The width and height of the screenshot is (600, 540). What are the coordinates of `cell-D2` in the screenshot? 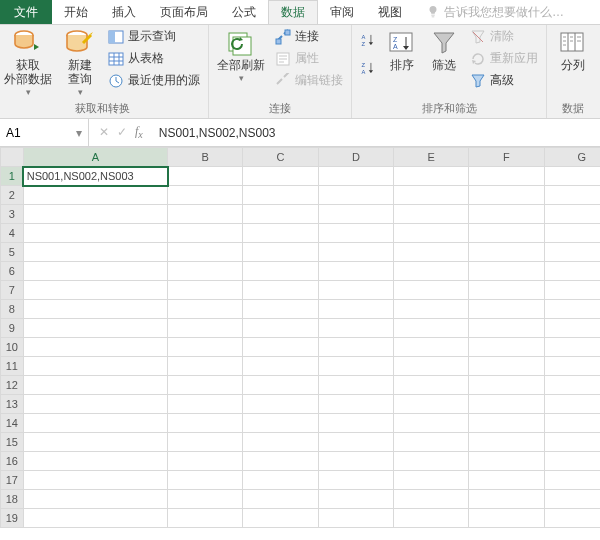 It's located at (356, 196).